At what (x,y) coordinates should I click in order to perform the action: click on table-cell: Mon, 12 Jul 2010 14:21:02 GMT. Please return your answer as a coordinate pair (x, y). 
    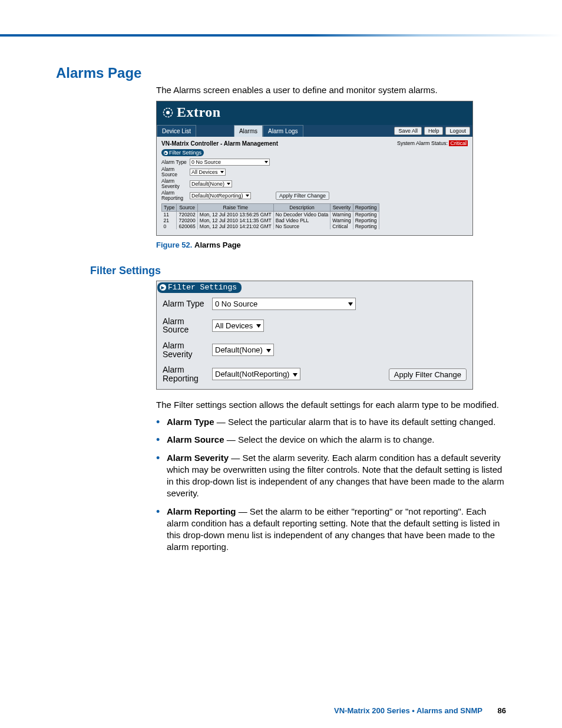
    Looking at the image, I should click on (236, 226).